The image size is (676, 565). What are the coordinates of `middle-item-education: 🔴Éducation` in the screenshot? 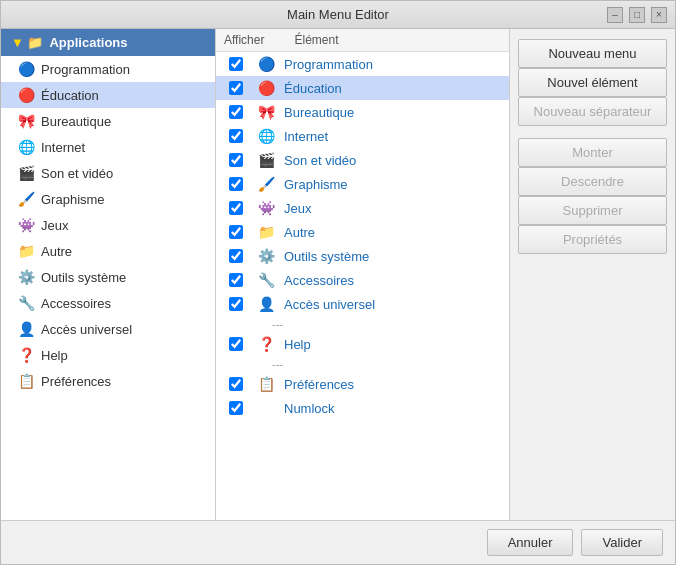 It's located at (362, 88).